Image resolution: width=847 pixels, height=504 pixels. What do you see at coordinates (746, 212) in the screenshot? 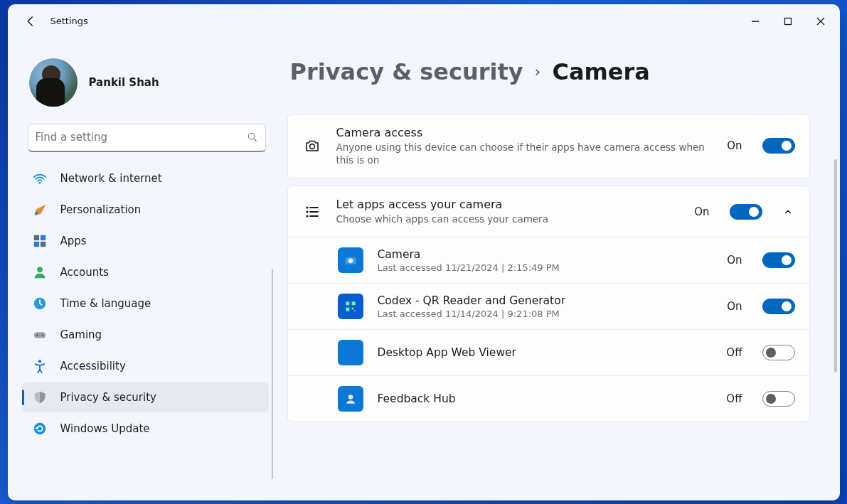
I see `let-apps-toggle` at bounding box center [746, 212].